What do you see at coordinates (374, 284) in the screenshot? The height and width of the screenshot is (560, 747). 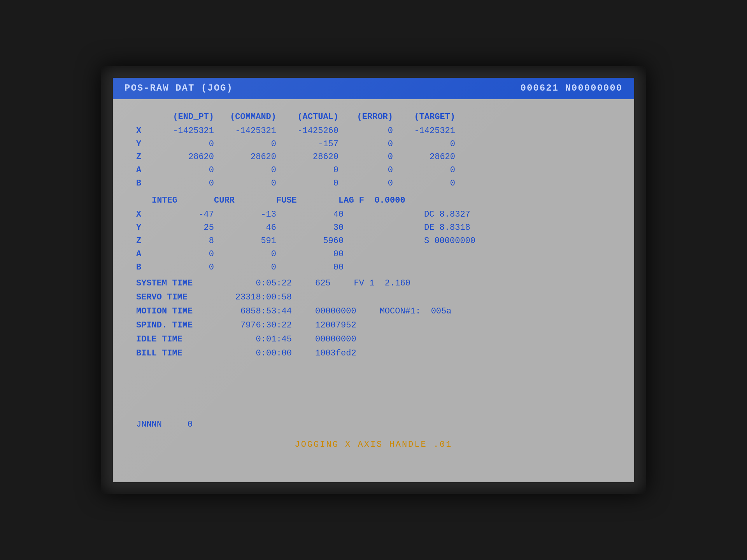 I see `time-row: SYSTEM TIME 0:05:22 625 FV 1 2.160` at bounding box center [374, 284].